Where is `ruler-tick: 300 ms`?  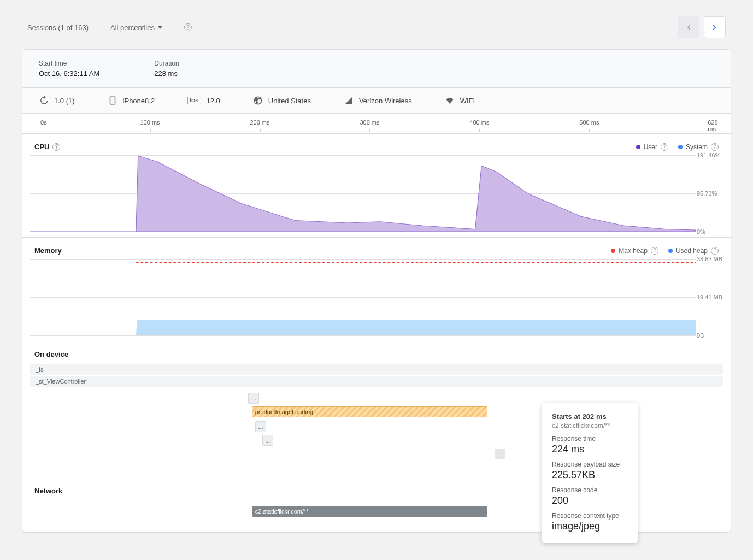 ruler-tick: 300 ms is located at coordinates (369, 122).